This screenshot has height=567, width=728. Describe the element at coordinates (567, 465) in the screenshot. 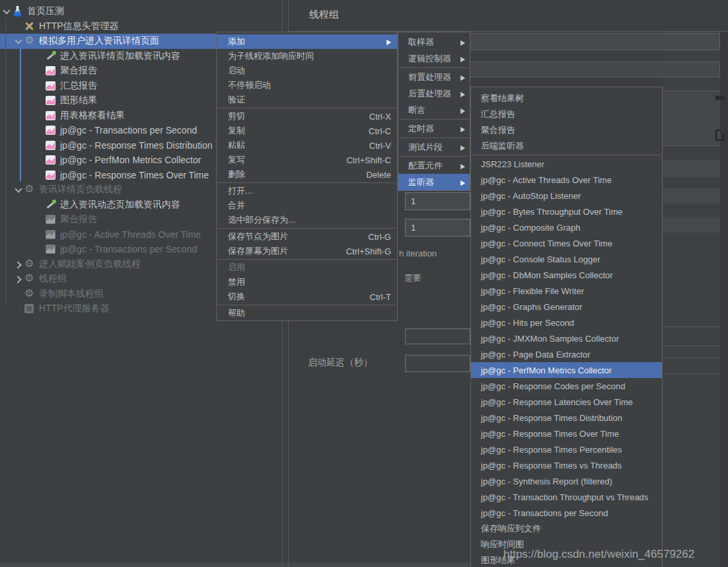

I see `listener-menu-item: jp@gc - Response Times vs Threads` at that location.